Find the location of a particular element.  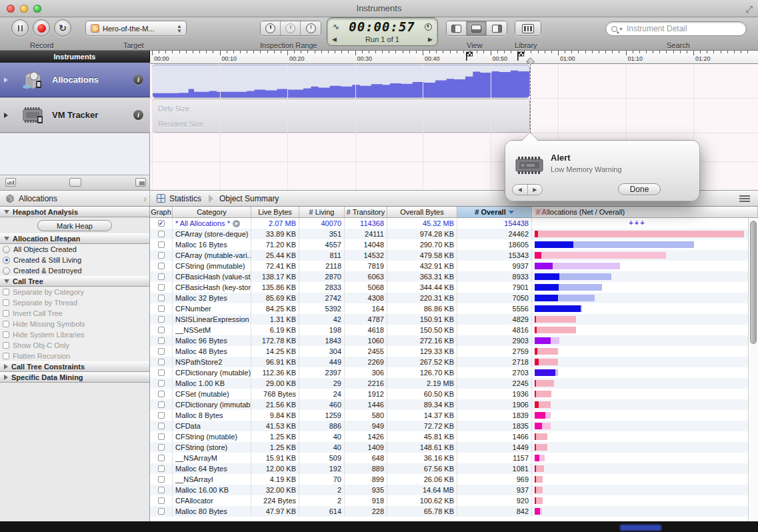

table-row: Malloc 16.00 KB32.00 KB293514.64 MB937 is located at coordinates (454, 490).